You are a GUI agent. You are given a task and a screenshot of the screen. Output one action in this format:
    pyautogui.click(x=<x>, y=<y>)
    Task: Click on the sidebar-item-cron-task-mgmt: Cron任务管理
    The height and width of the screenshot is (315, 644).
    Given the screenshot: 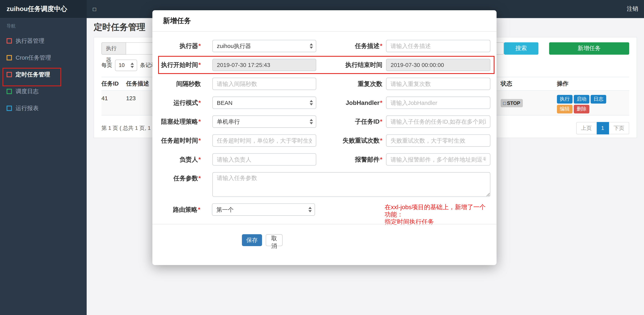 What is the action you would take?
    pyautogui.click(x=44, y=58)
    